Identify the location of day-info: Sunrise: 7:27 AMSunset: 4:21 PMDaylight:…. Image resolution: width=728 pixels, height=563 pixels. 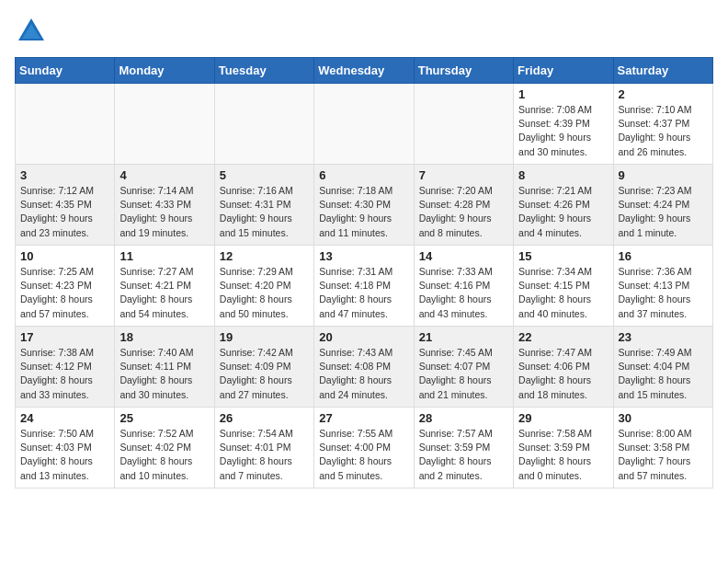
(164, 293).